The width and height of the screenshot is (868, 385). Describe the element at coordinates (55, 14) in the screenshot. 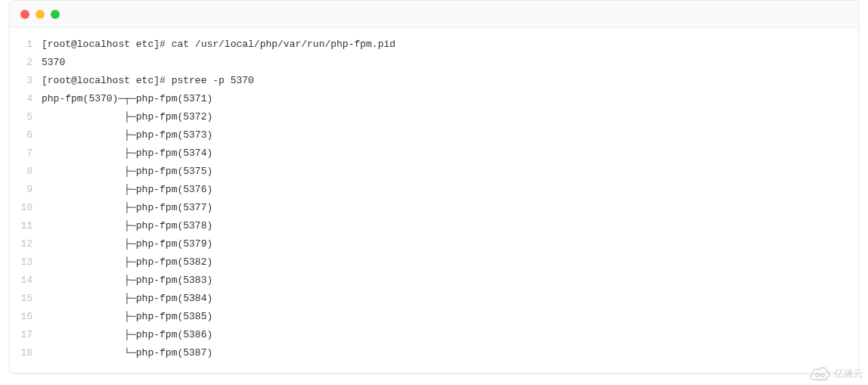

I see `zoom-icon` at that location.